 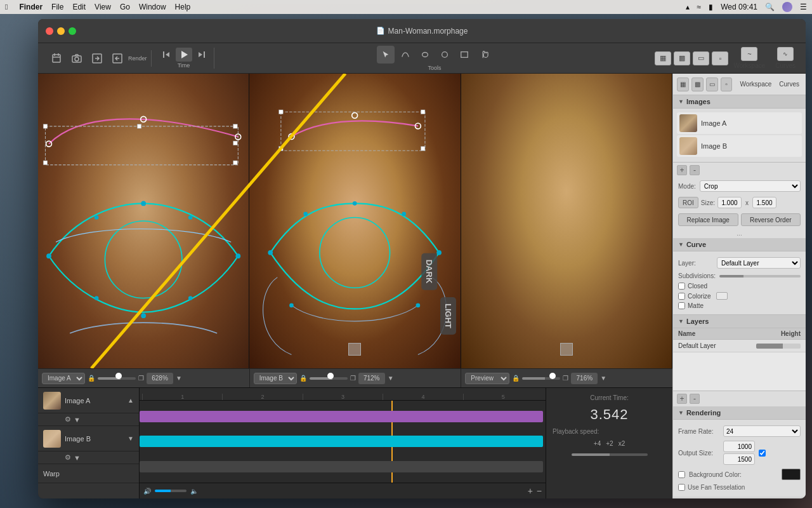 I want to click on camera-button, so click(x=77, y=58).